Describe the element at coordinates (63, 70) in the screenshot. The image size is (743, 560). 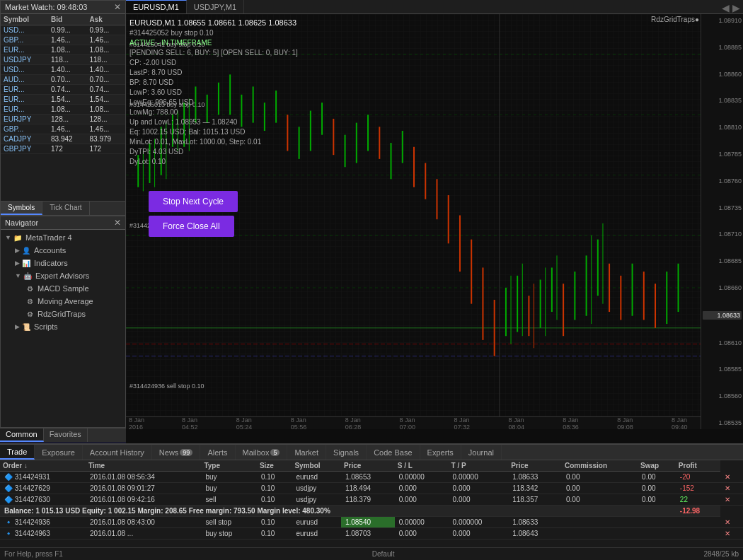
I see `market-row: USD... 1.40... 1.40...` at that location.